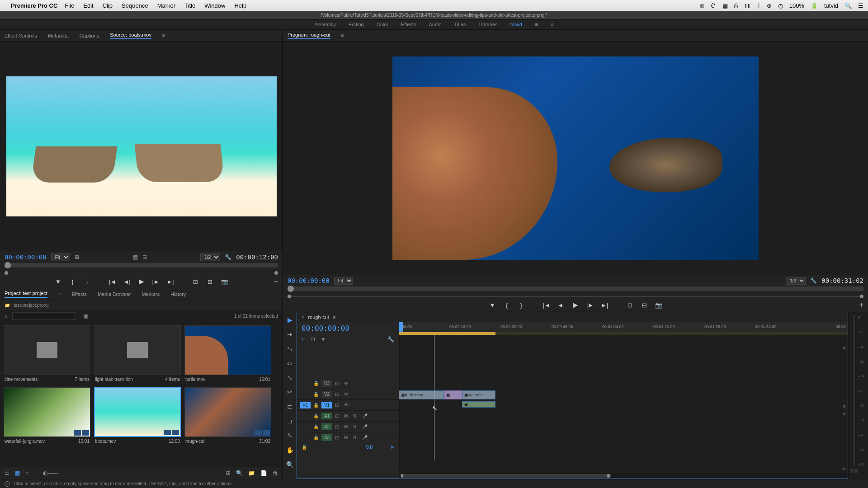  What do you see at coordinates (747, 5) in the screenshot?
I see `drives-icon: ⫿⫿` at bounding box center [747, 5].